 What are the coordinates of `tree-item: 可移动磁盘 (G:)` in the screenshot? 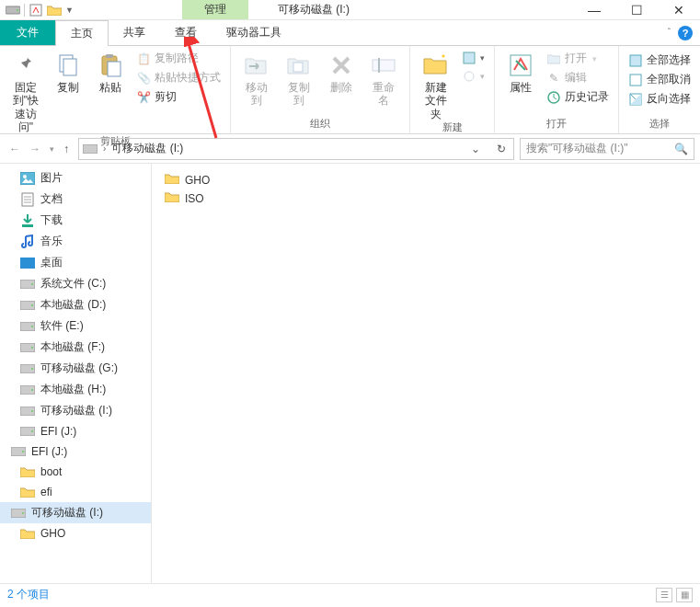 It's located at (75, 368).